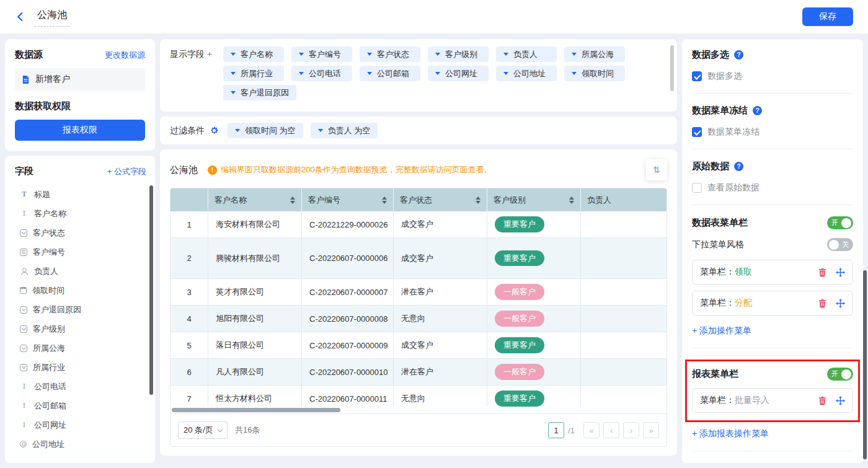  Describe the element at coordinates (840, 244) in the screenshot. I see `dropdown-style-toggle: 关` at that location.